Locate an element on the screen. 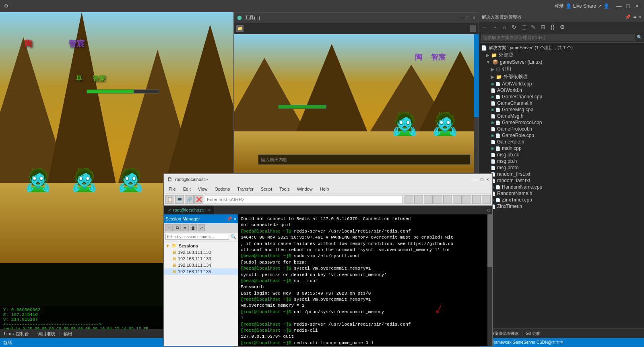  se-item-msg-pb-h: 📄 msg.pb.h is located at coordinates (562, 161).